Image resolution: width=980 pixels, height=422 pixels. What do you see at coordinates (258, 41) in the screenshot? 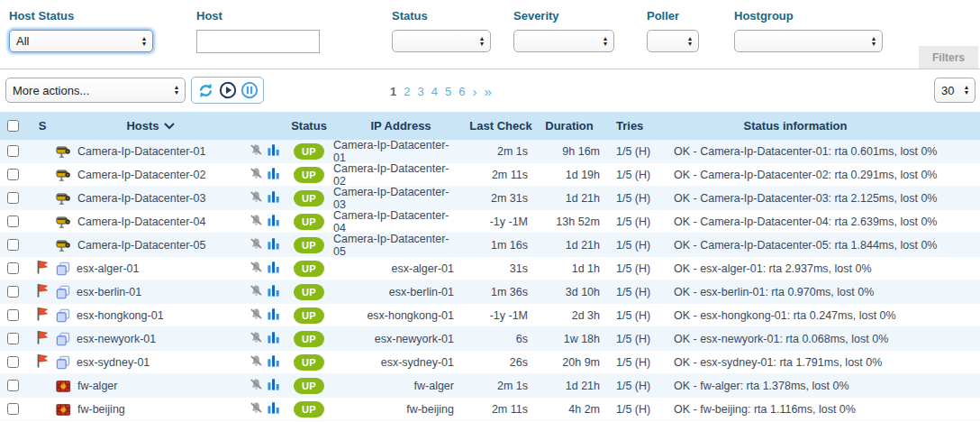
I see `host-input` at bounding box center [258, 41].